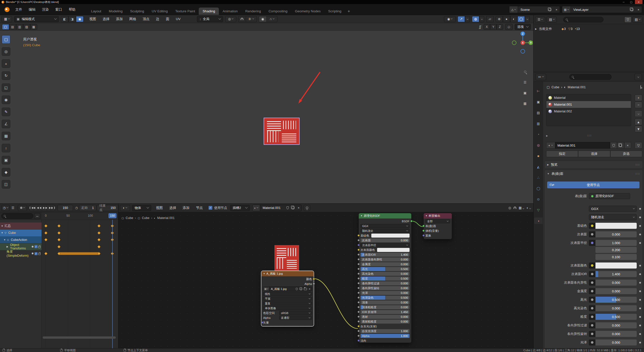  Describe the element at coordinates (589, 111) in the screenshot. I see `material-slot-material-002: Material.002` at that location.